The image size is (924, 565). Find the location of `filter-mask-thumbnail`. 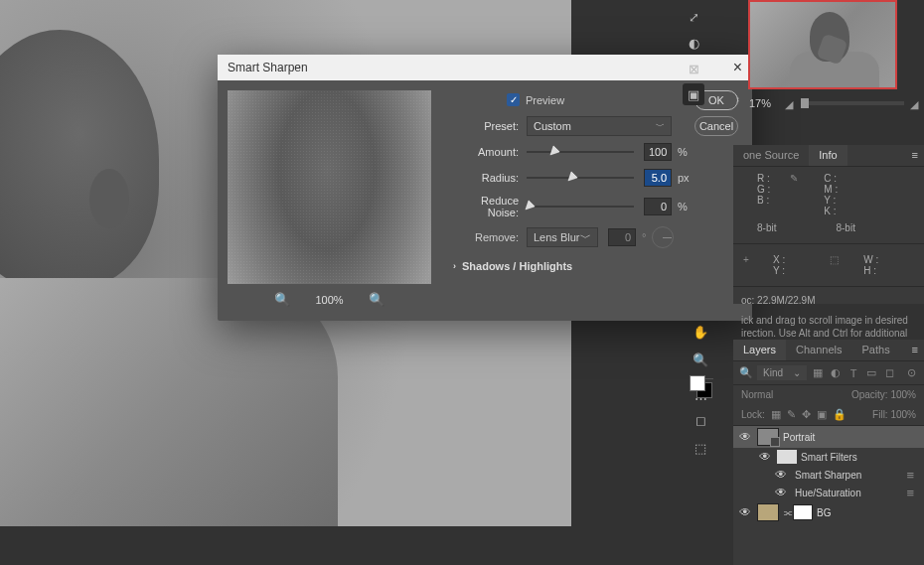

filter-mask-thumbnail is located at coordinates (787, 457).